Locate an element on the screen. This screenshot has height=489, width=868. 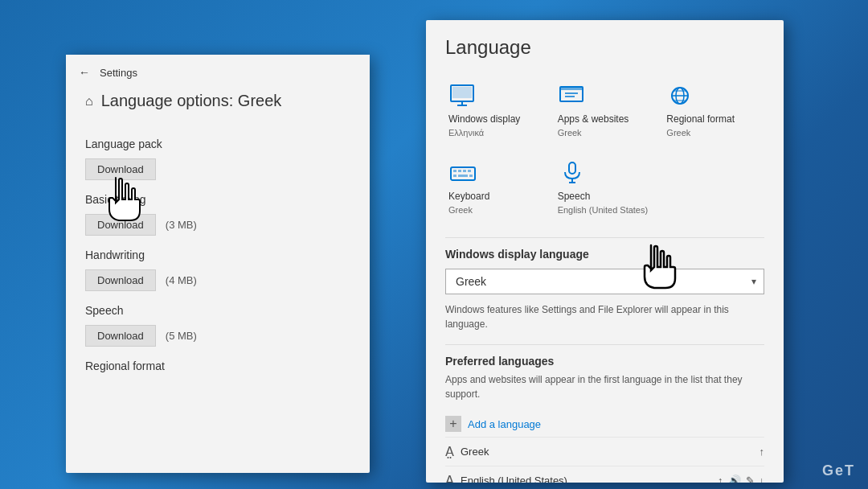
speech-size: (5 MB) is located at coordinates (182, 336).